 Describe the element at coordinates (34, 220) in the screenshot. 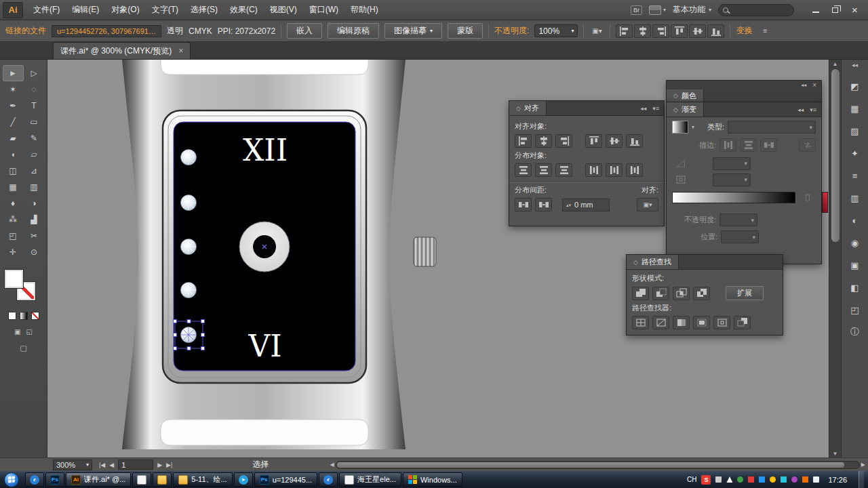

I see `column-graph-tool: ▟` at that location.